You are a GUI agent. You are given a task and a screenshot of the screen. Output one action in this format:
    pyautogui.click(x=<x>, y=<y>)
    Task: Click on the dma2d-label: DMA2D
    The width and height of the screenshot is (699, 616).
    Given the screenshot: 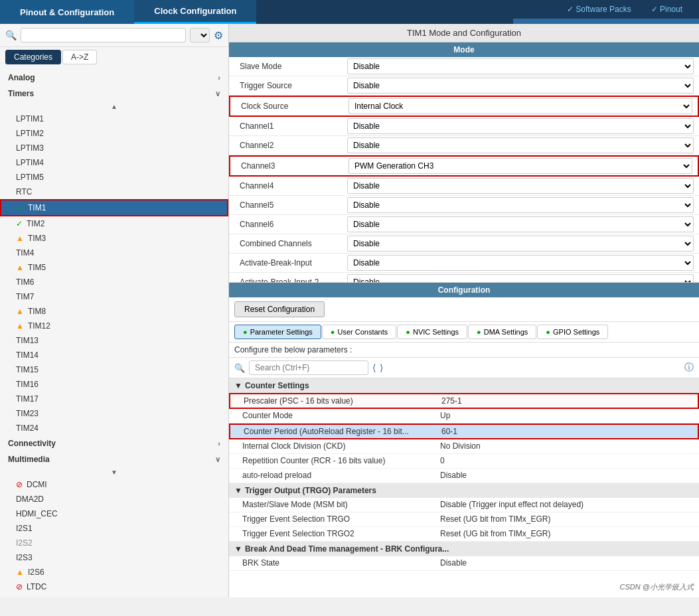 What is the action you would take?
    pyautogui.click(x=30, y=499)
    